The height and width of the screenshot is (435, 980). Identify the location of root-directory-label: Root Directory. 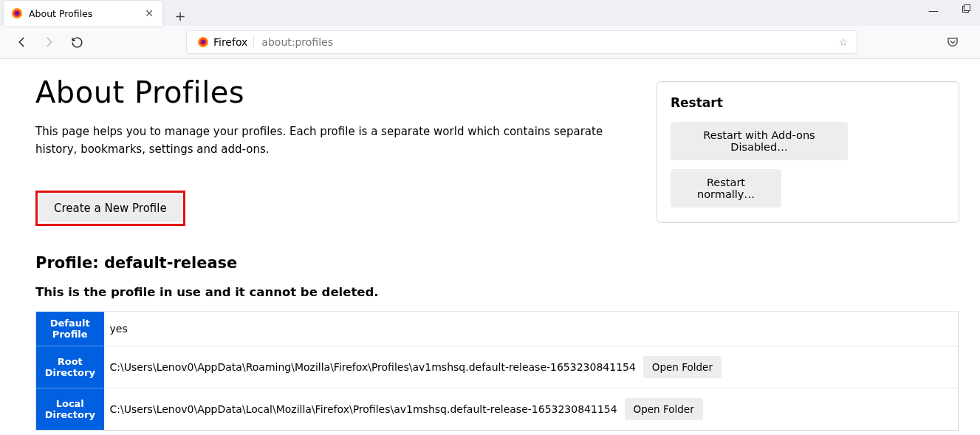
(70, 368).